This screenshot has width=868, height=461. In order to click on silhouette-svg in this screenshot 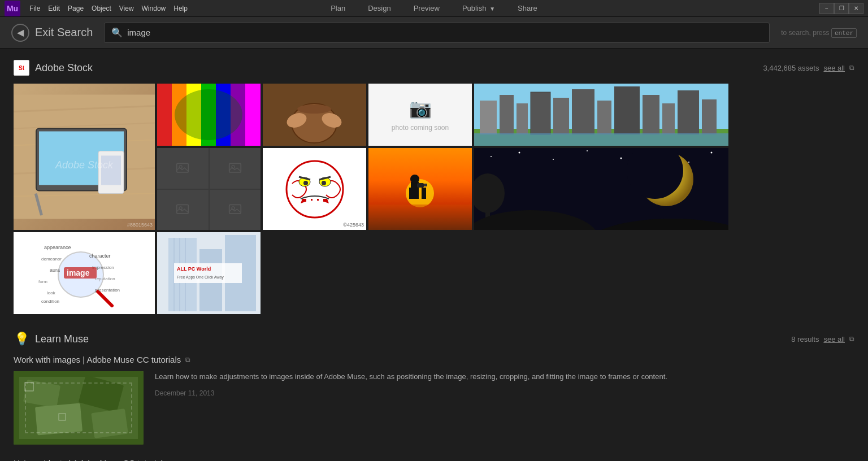, I will do `click(420, 189)`.